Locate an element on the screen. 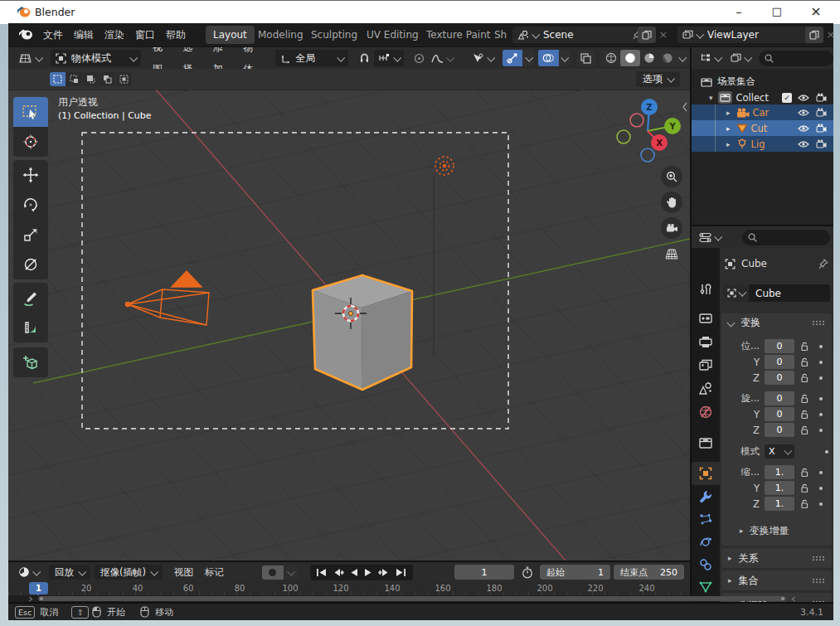 This screenshot has height=626, width=840. timeline-menu-markers: 标记 is located at coordinates (214, 572).